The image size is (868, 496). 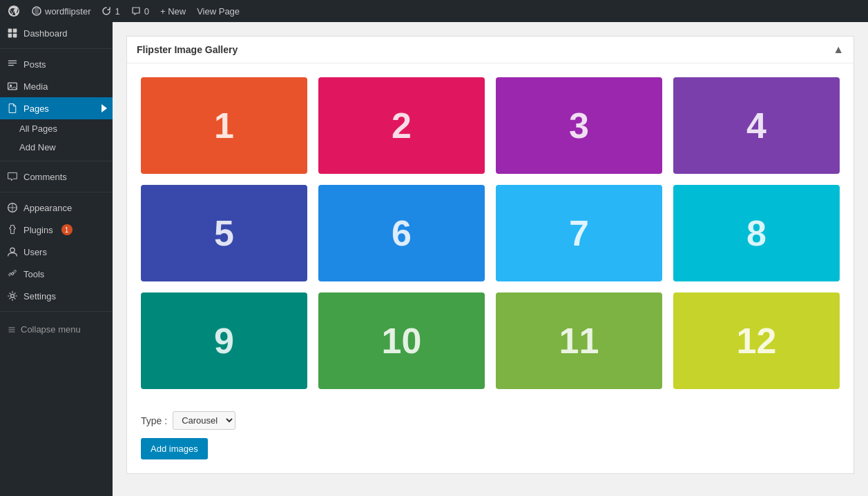 What do you see at coordinates (57, 259) in the screenshot?
I see `sidebar: Dashboard Posts Media Pages All Pages Ad…` at bounding box center [57, 259].